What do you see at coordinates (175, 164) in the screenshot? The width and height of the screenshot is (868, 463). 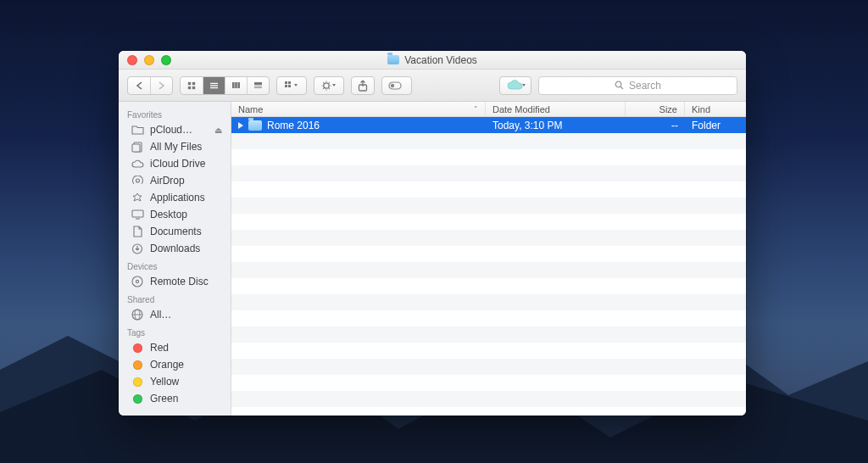 I see `sidebar-item: iCloud Drive` at bounding box center [175, 164].